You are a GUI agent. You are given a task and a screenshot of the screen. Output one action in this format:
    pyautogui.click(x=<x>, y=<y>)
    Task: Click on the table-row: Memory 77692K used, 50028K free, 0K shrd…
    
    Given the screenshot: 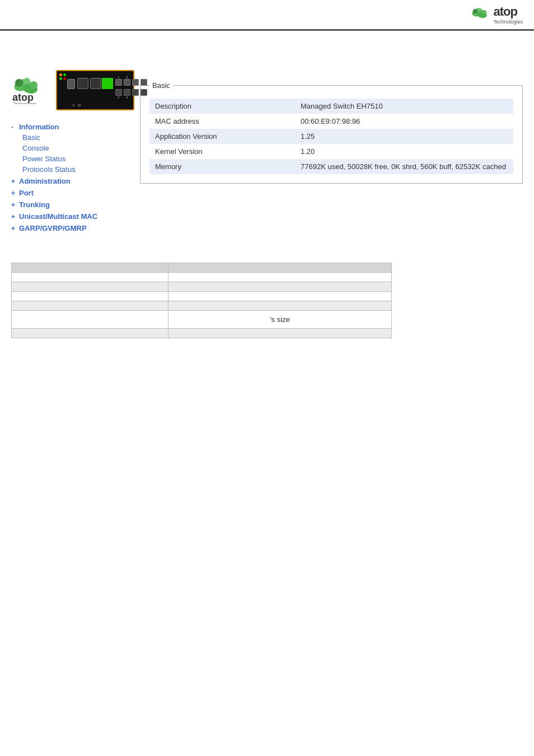 What is the action you would take?
    pyautogui.click(x=331, y=167)
    